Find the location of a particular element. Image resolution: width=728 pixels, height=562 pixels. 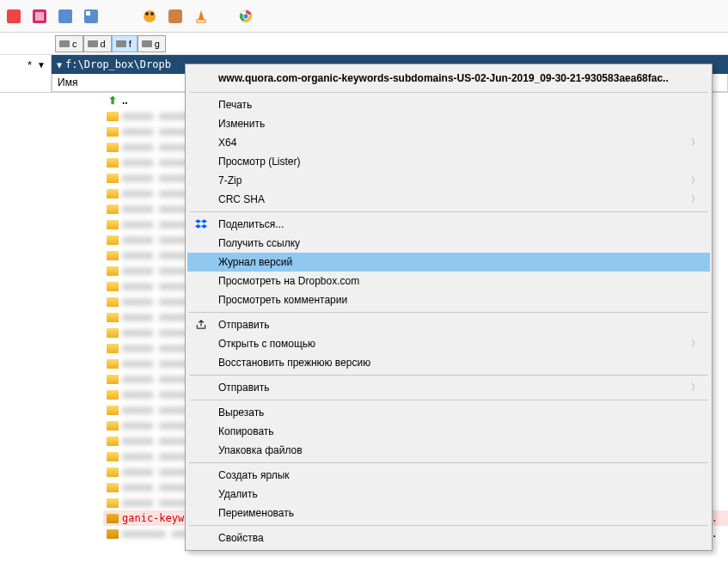

context-menu-item: Восстановить прежнюю версию is located at coordinates (449, 363).